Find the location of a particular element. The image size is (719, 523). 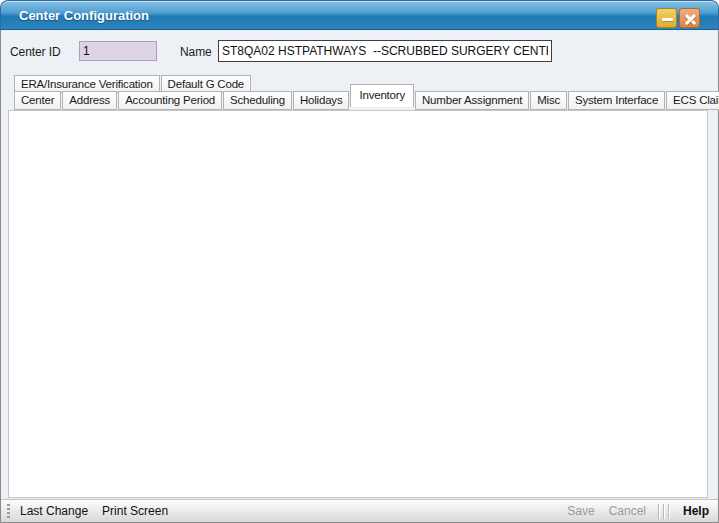

tab-holidays: Holidays is located at coordinates (322, 100).